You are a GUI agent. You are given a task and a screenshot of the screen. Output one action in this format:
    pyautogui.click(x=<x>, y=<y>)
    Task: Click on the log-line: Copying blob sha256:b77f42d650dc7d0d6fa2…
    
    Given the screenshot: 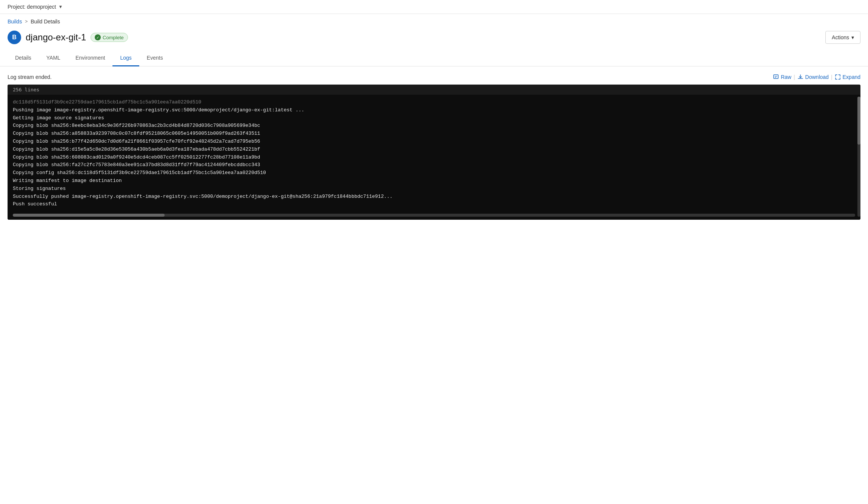 What is the action you would take?
    pyautogui.click(x=434, y=142)
    